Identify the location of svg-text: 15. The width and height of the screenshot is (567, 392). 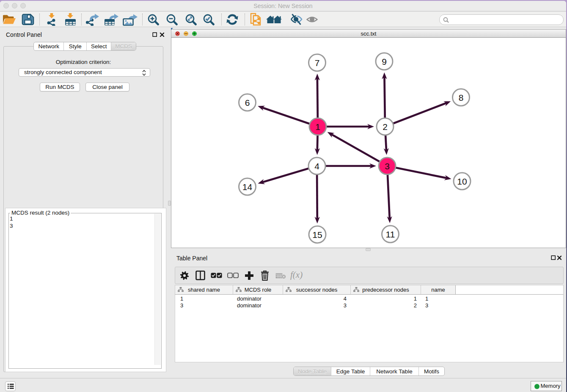
(317, 235).